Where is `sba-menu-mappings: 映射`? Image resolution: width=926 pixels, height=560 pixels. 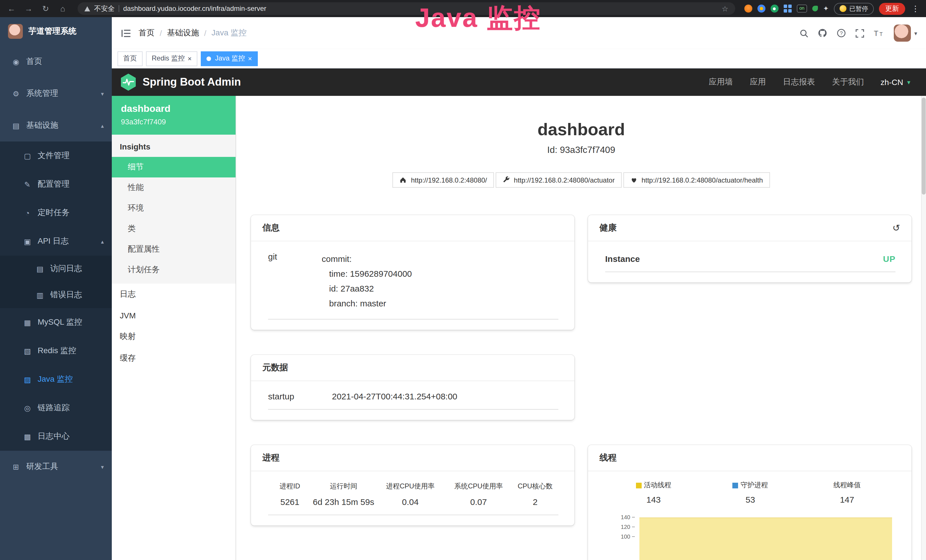 sba-menu-mappings: 映射 is located at coordinates (174, 337).